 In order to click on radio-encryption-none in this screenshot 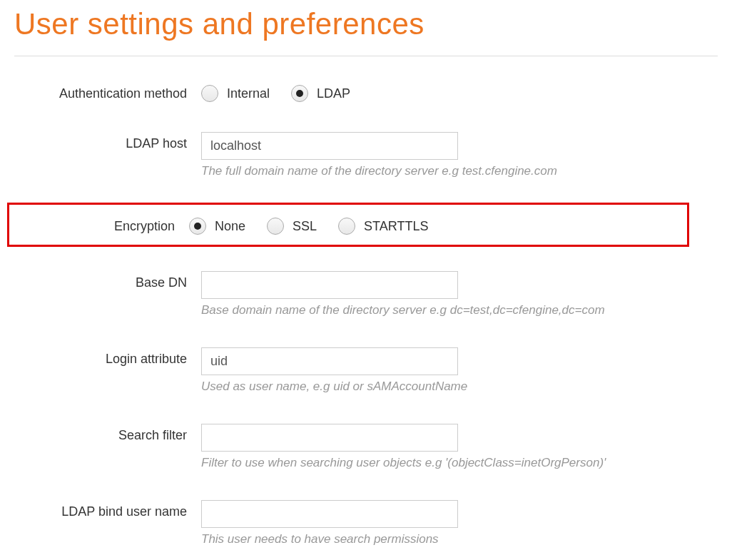, I will do `click(198, 226)`.